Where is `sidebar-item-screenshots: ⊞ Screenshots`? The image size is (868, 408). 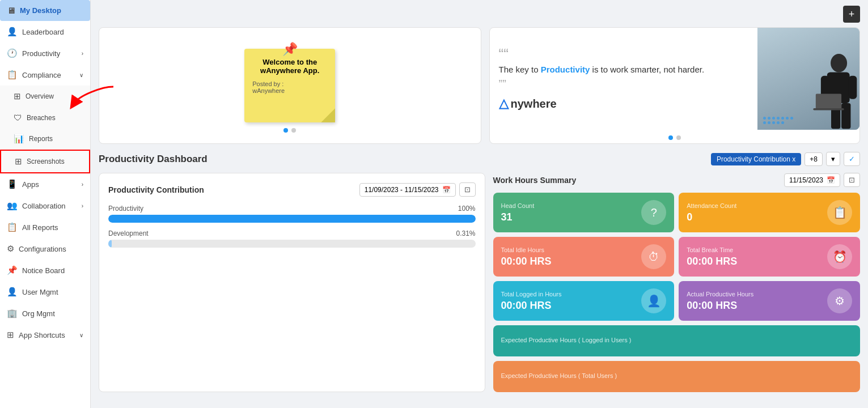
sidebar-item-screenshots: ⊞ Screenshots is located at coordinates (45, 162).